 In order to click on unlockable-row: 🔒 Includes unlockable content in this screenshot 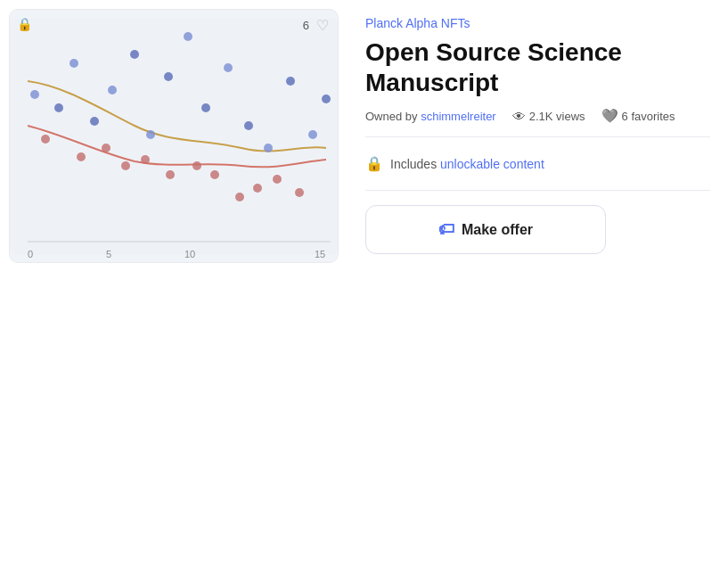, I will do `click(538, 164)`.